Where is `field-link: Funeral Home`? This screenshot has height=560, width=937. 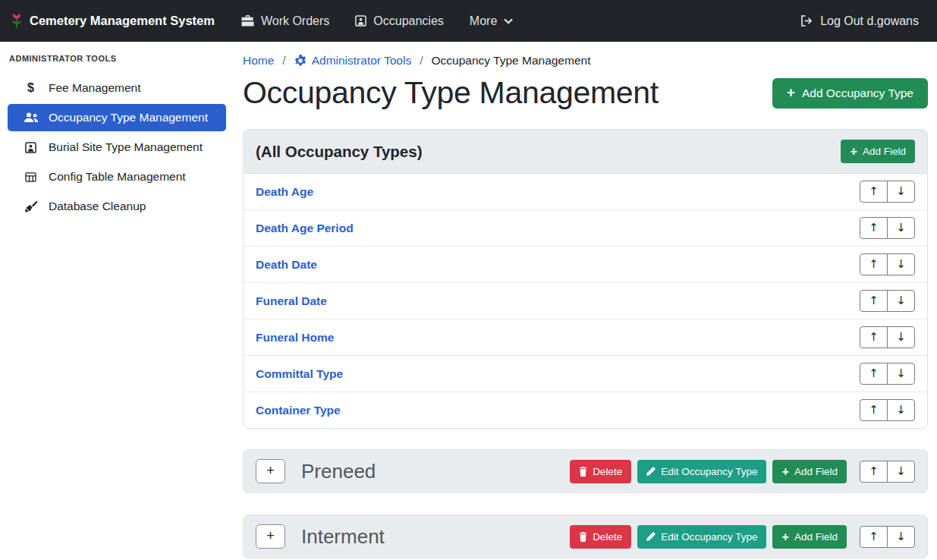 field-link: Funeral Home is located at coordinates (294, 338).